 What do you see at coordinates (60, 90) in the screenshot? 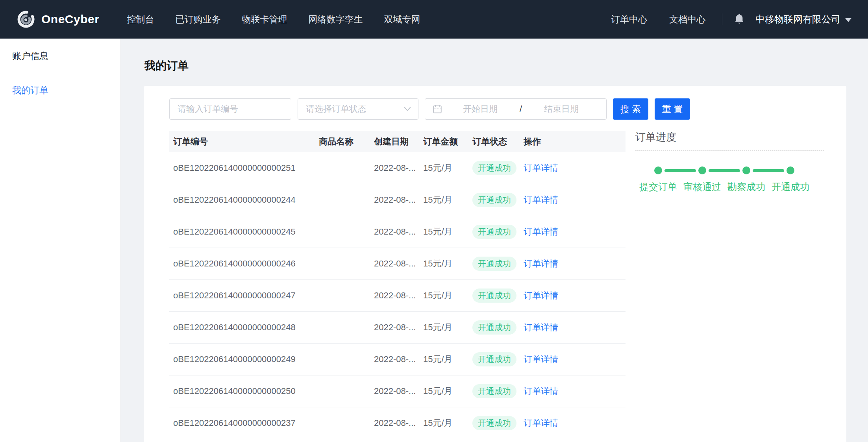
I see `sidebar-item-1: 我的订单` at bounding box center [60, 90].